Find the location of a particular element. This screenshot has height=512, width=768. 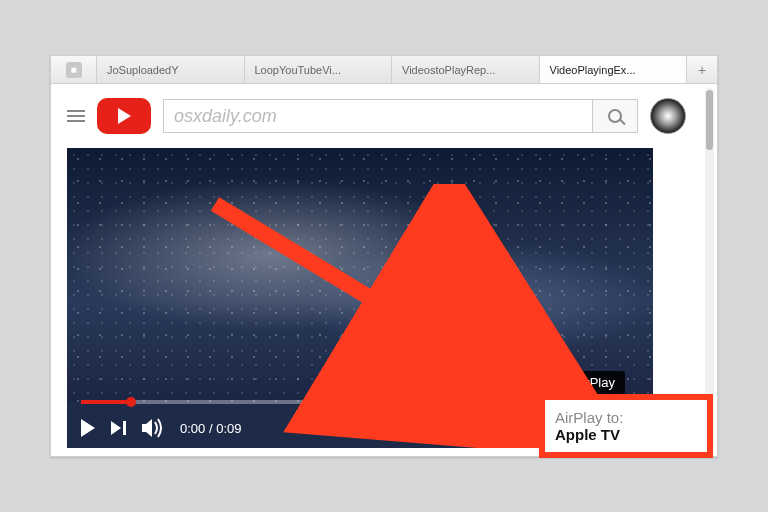

site-header is located at coordinates (376, 116).